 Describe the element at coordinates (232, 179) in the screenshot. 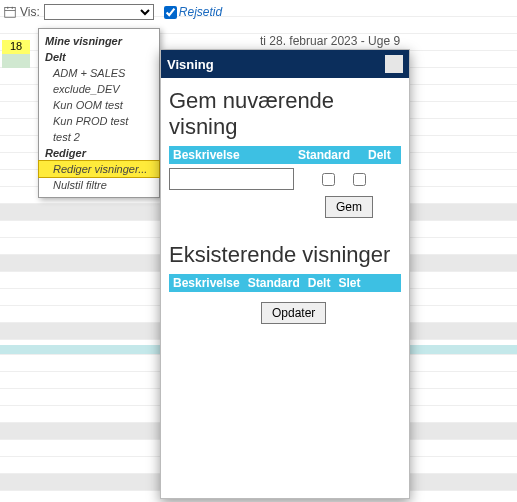

I see `beskrivelse-input` at that location.